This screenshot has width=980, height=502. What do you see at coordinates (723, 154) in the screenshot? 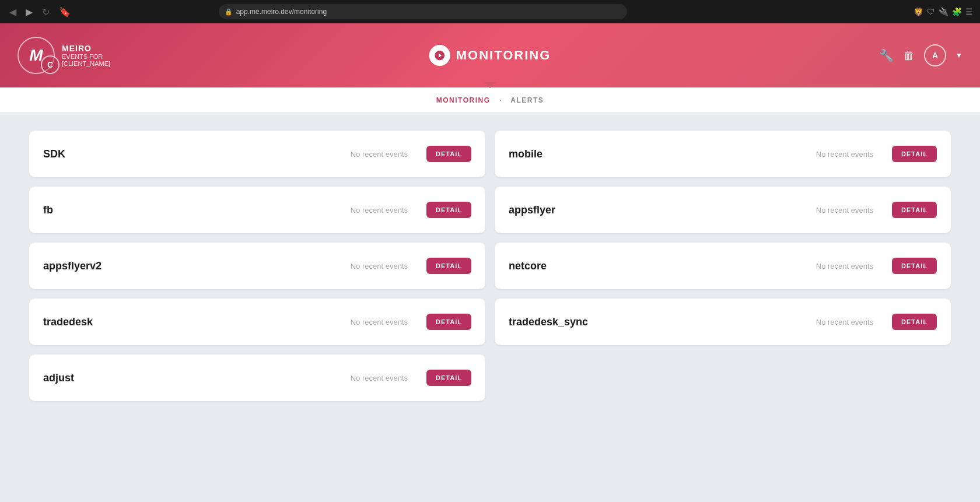
I see `card-mobile: mobile No recent events DETAIL` at bounding box center [723, 154].